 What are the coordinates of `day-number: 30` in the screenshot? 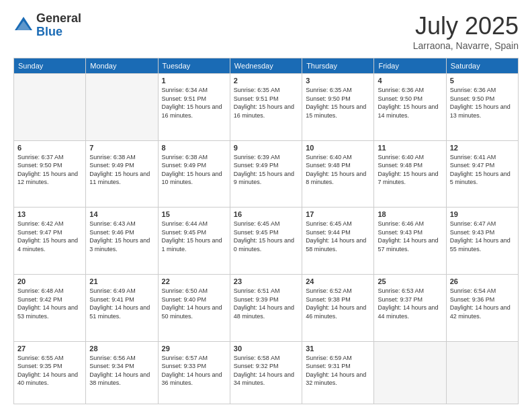 It's located at (266, 349).